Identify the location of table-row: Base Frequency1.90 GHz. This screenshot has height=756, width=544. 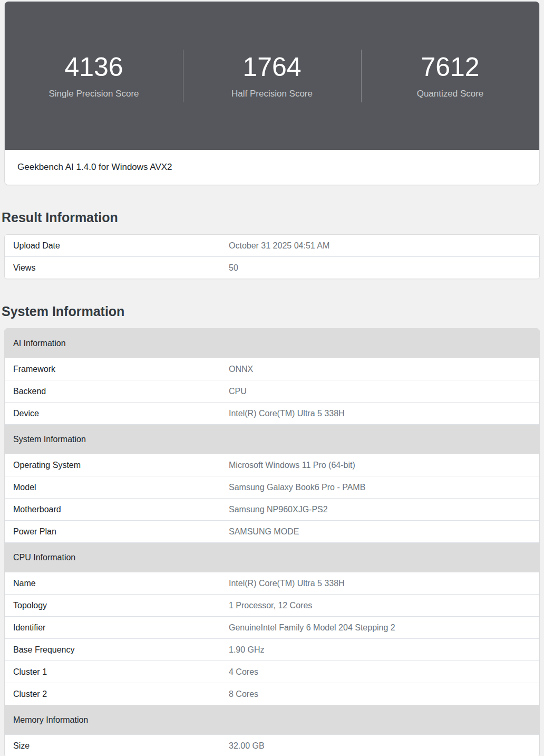
(272, 649).